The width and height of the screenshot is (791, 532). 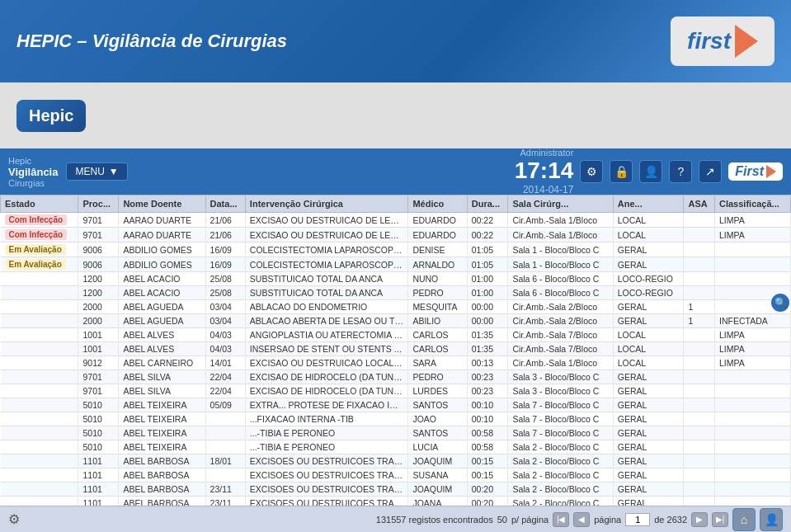 What do you see at coordinates (327, 265) in the screenshot?
I see `cell-intervencao: COLECISTECTOMIA LAPAROSCOPICA` at bounding box center [327, 265].